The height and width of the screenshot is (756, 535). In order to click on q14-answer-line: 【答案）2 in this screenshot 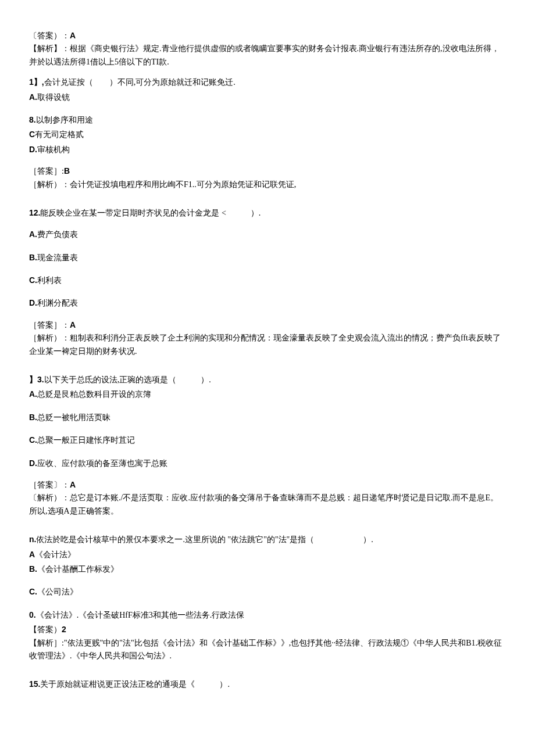, I will do `click(268, 630)`.